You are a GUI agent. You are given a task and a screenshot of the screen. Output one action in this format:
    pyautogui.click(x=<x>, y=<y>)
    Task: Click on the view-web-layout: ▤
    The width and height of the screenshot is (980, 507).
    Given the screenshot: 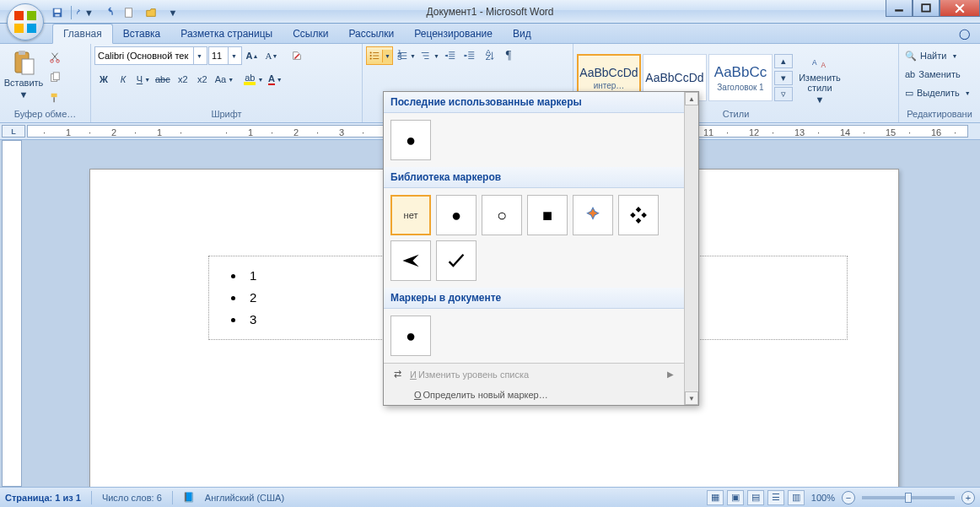 What is the action you would take?
    pyautogui.click(x=756, y=498)
    